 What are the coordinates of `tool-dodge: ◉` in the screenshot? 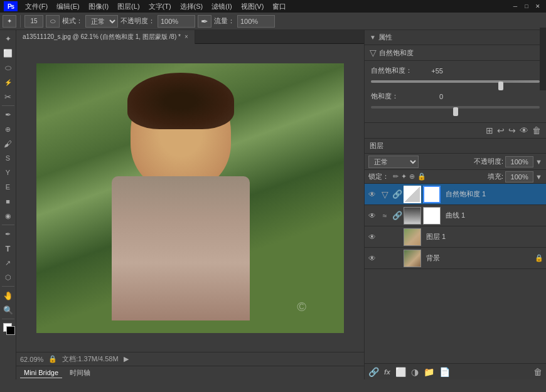 It's located at (8, 216).